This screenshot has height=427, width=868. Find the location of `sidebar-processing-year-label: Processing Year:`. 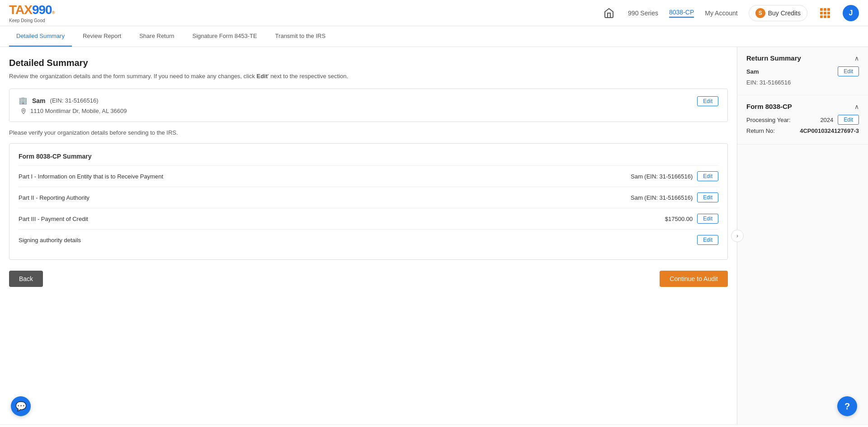

sidebar-processing-year-label: Processing Year: is located at coordinates (769, 120).